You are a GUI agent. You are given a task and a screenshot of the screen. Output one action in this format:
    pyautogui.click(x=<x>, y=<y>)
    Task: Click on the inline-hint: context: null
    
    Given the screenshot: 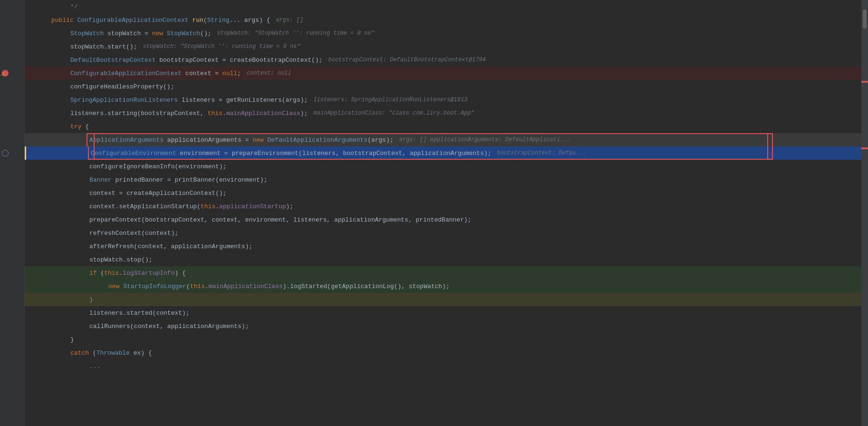 What is the action you would take?
    pyautogui.click(x=269, y=73)
    